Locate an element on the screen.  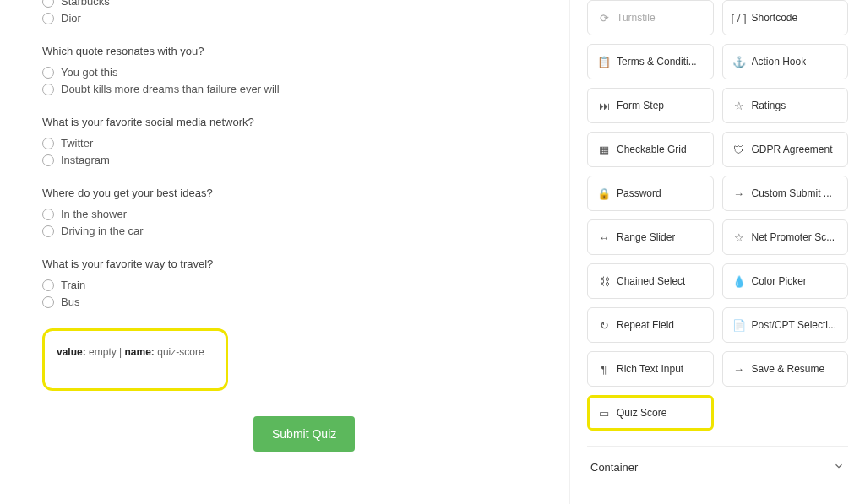
net-promoter-sc-icon: ☆ is located at coordinates (739, 237).